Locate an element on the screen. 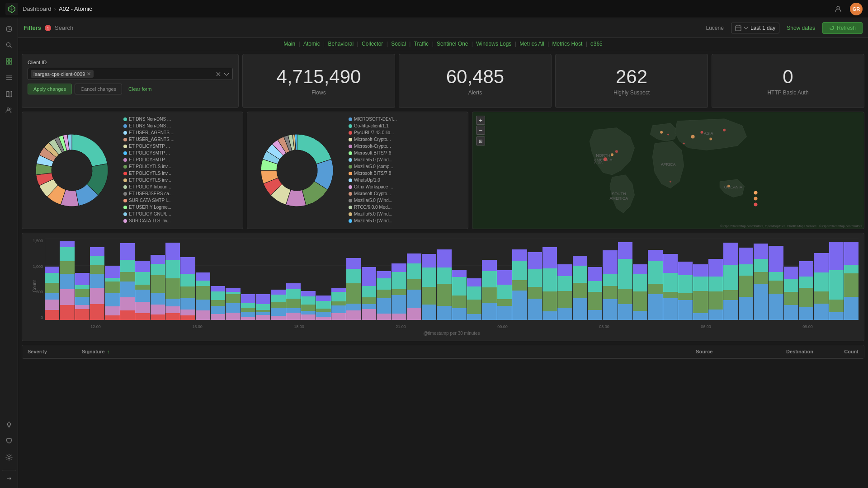  map-options-button: ⊞ is located at coordinates (481, 141).